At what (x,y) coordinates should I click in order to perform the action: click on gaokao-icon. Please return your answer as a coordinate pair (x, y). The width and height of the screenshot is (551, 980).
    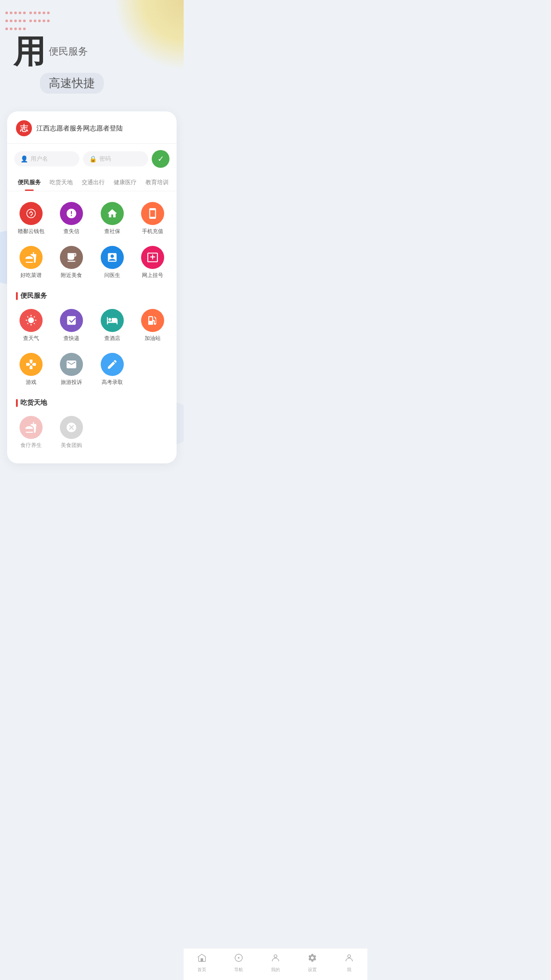
    Looking at the image, I should click on (112, 364).